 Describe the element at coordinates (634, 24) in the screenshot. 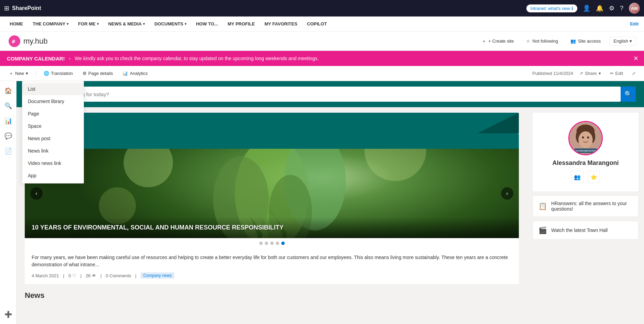

I see `edit-link: Edit` at that location.